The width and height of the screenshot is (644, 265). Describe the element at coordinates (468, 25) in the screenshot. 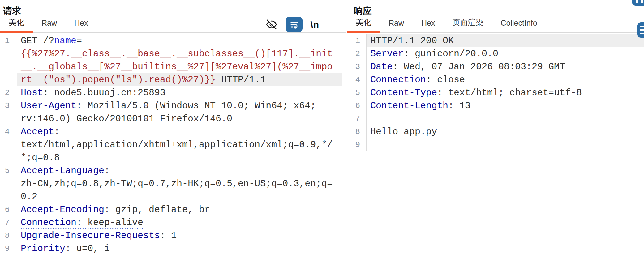

I see `tab-render: 页面渲染` at that location.